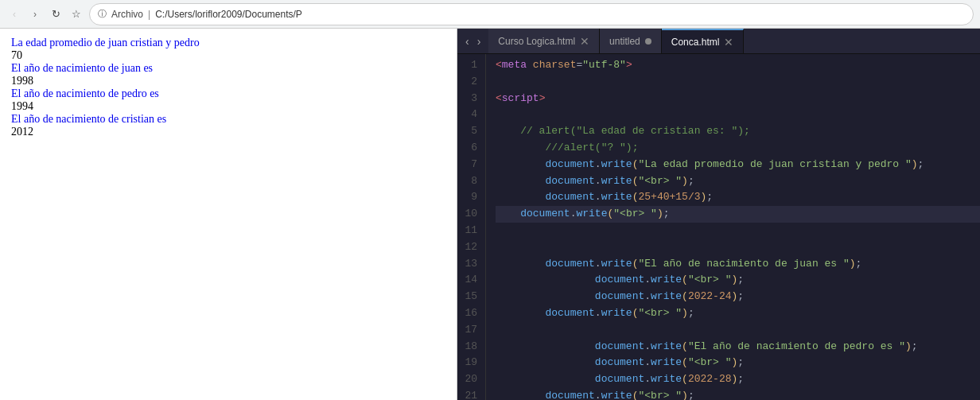 Image resolution: width=980 pixels, height=400 pixels. I want to click on address-bar: ⓘ Archivo | C:/Users/loriflor2009/Docume…, so click(531, 14).